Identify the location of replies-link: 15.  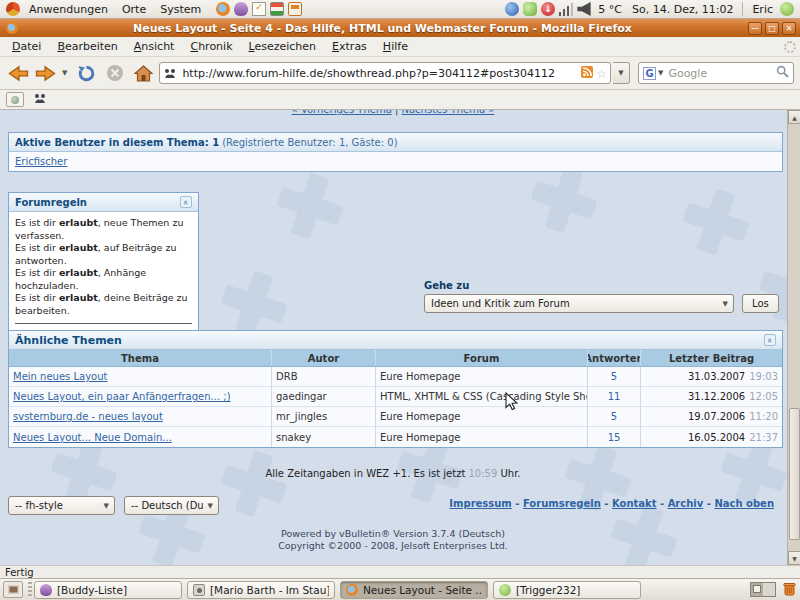
(614, 438).